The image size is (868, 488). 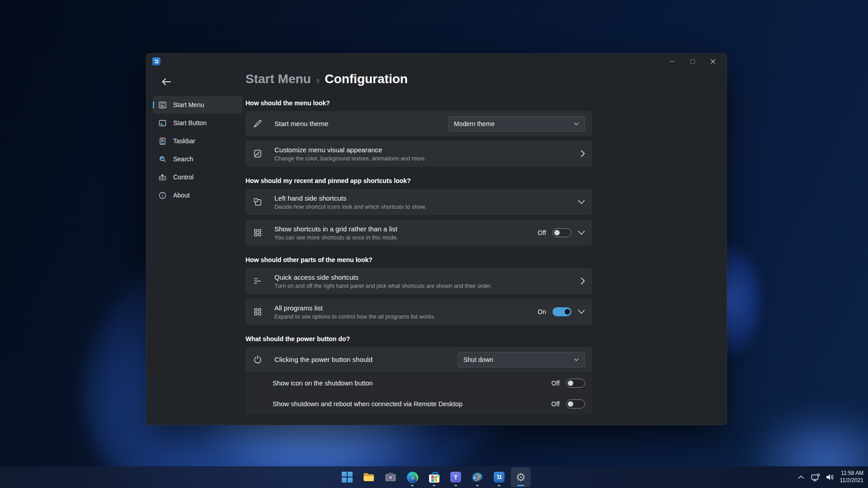 I want to click on dropdown-value: Shut down, so click(x=478, y=360).